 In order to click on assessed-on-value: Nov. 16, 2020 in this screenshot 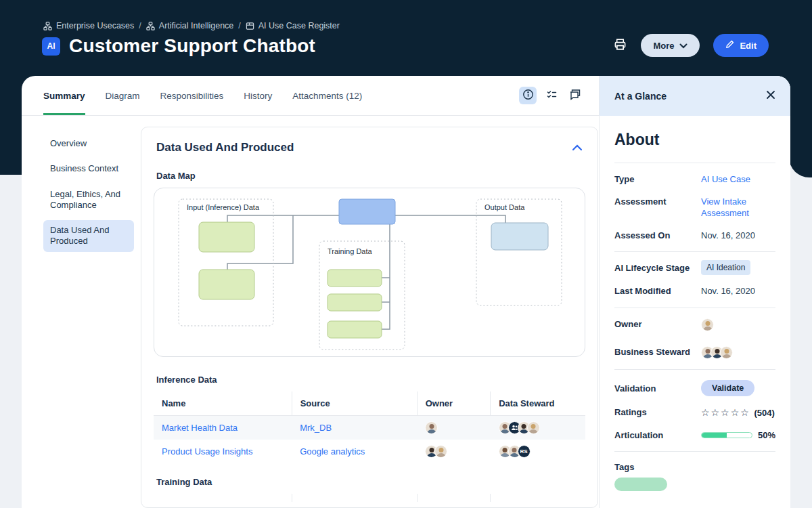, I will do `click(738, 236)`.